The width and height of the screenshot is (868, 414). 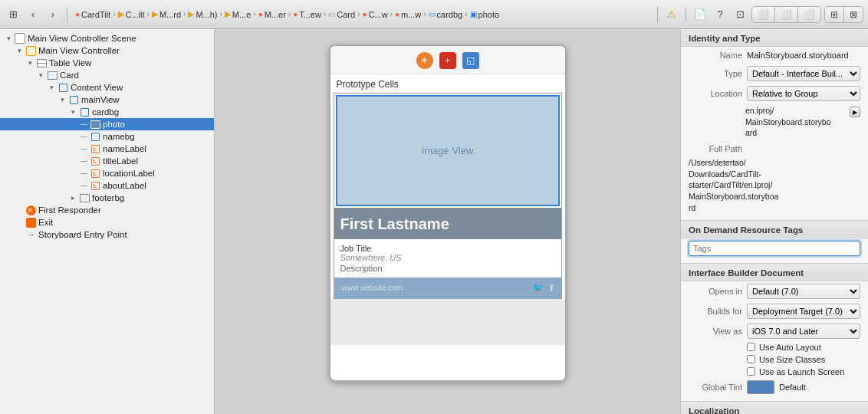 What do you see at coordinates (834, 15) in the screenshot?
I see `editor-standard-btn: ⊞` at bounding box center [834, 15].